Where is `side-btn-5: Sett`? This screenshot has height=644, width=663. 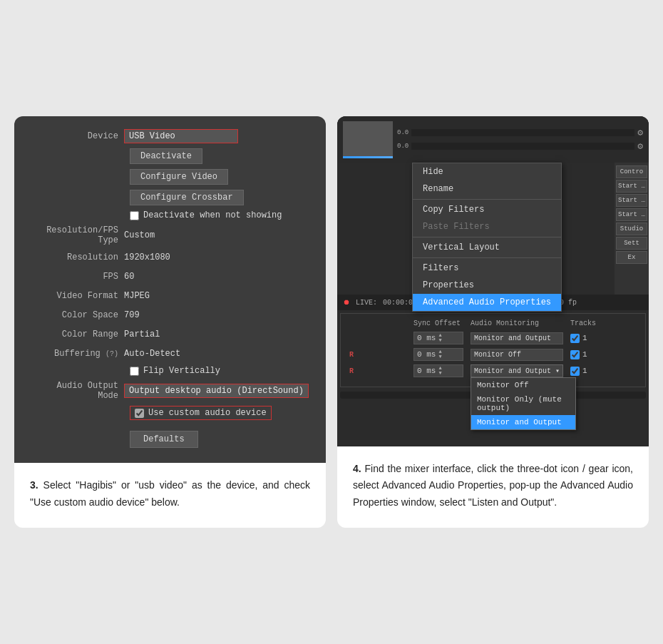 side-btn-5: Sett is located at coordinates (632, 243).